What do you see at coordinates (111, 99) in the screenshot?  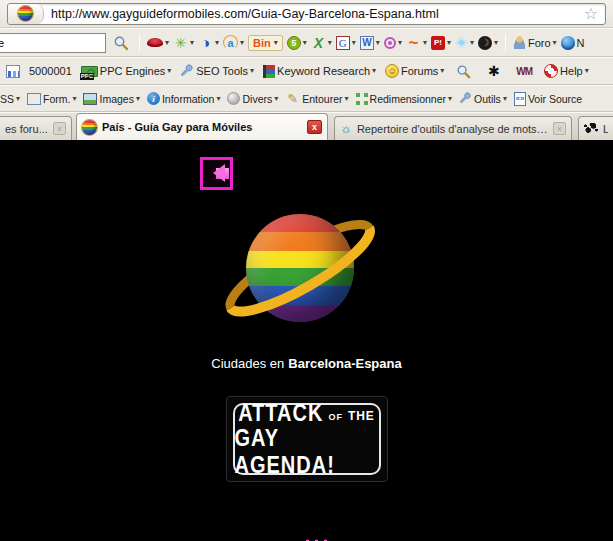 I see `images-menu: Images▾` at bounding box center [111, 99].